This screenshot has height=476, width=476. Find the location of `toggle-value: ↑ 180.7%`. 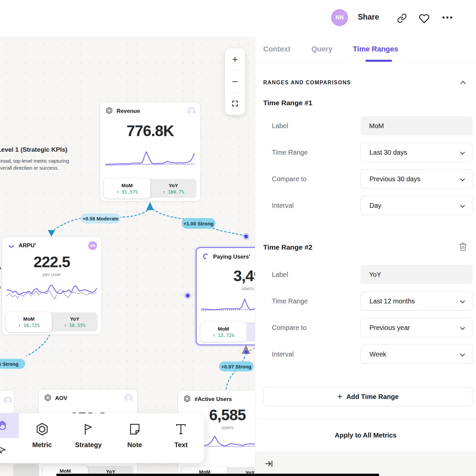

toggle-value: ↑ 180.7% is located at coordinates (173, 192).